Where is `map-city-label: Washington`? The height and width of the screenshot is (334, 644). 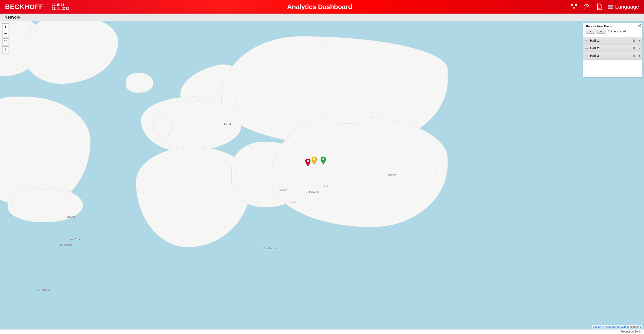
map-city-label: Washington is located at coordinates (65, 245).